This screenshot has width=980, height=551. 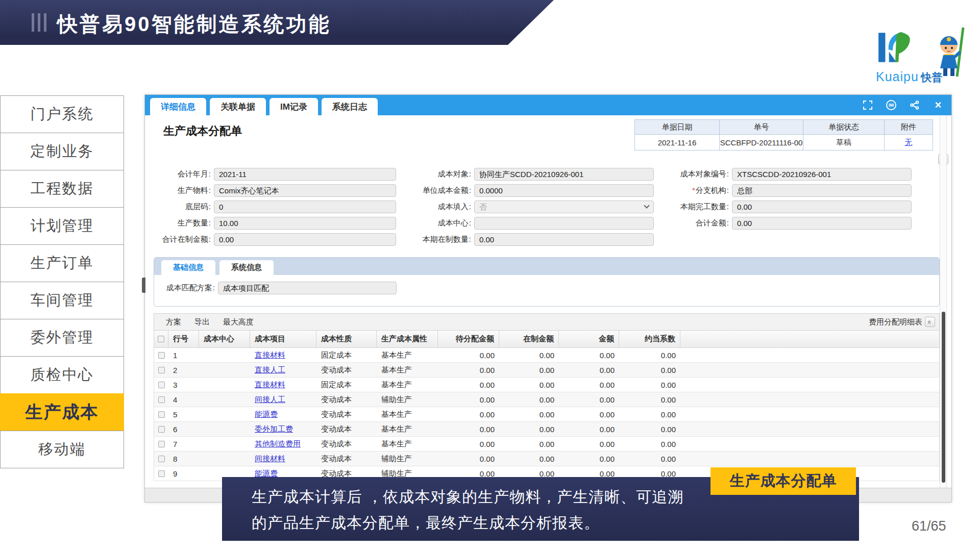 What do you see at coordinates (564, 223) in the screenshot?
I see `form-input` at bounding box center [564, 223].